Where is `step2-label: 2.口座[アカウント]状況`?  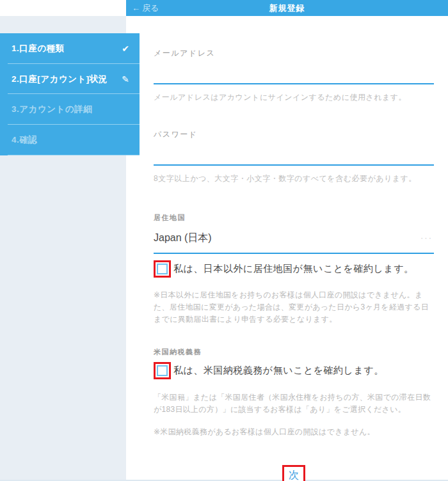 step2-label: 2.口座[アカウント]状況 is located at coordinates (65, 79).